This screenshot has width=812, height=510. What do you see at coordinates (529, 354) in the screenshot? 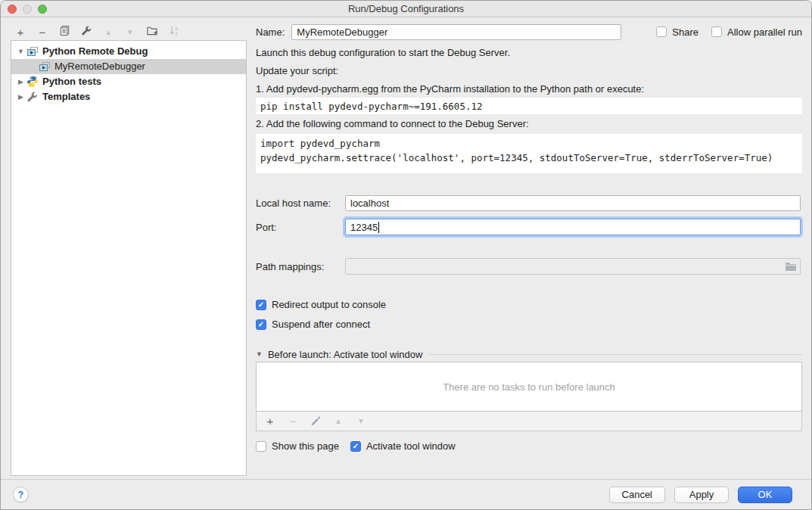
I see `before-launch-header: ▼ Before launch: Activate tool window` at bounding box center [529, 354].